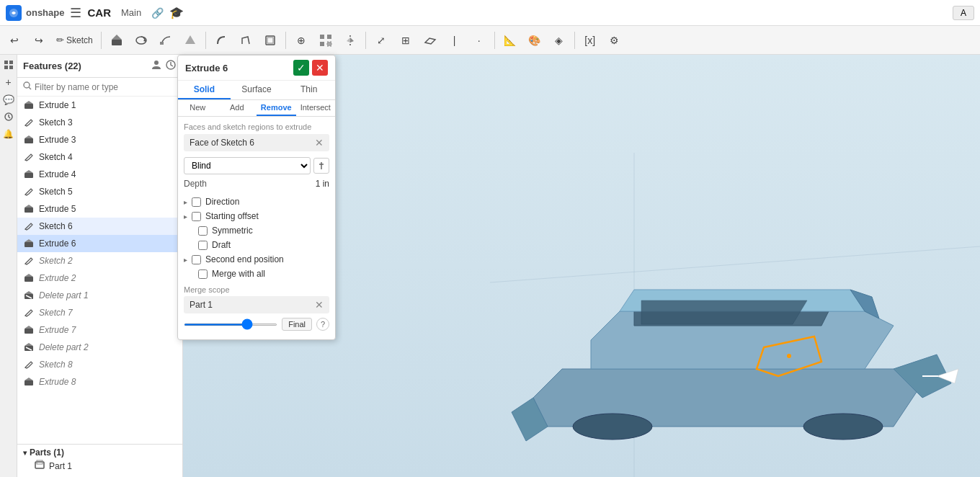 The height and width of the screenshot is (477, 980). What do you see at coordinates (320, 68) in the screenshot?
I see `extrude-cancel-button: ✕` at bounding box center [320, 68].